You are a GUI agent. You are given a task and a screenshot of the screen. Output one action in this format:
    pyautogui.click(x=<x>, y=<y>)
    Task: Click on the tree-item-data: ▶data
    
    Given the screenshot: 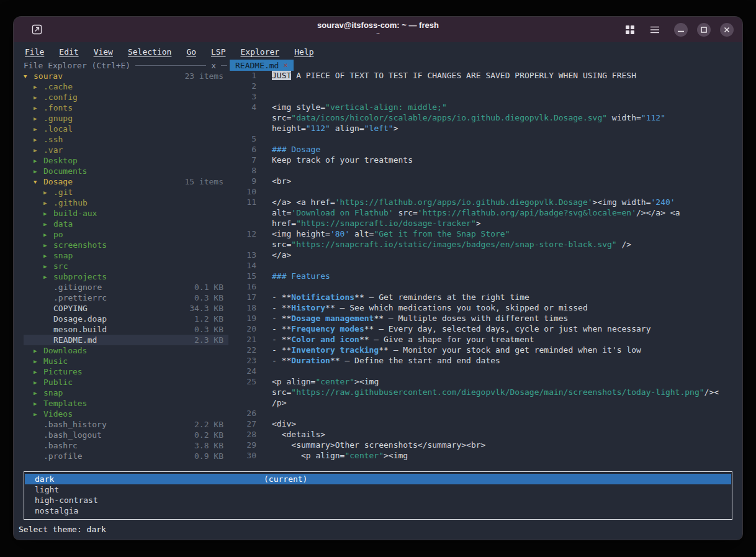 What is the action you would take?
    pyautogui.click(x=126, y=224)
    